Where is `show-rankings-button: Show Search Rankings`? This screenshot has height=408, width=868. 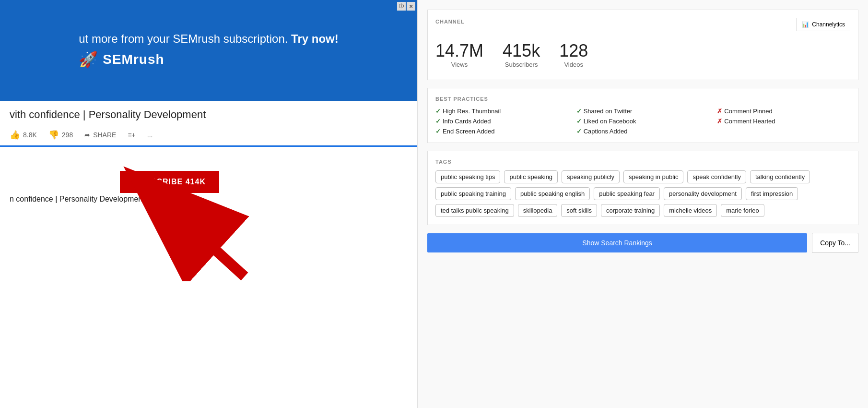 show-rankings-button: Show Search Rankings is located at coordinates (617, 243).